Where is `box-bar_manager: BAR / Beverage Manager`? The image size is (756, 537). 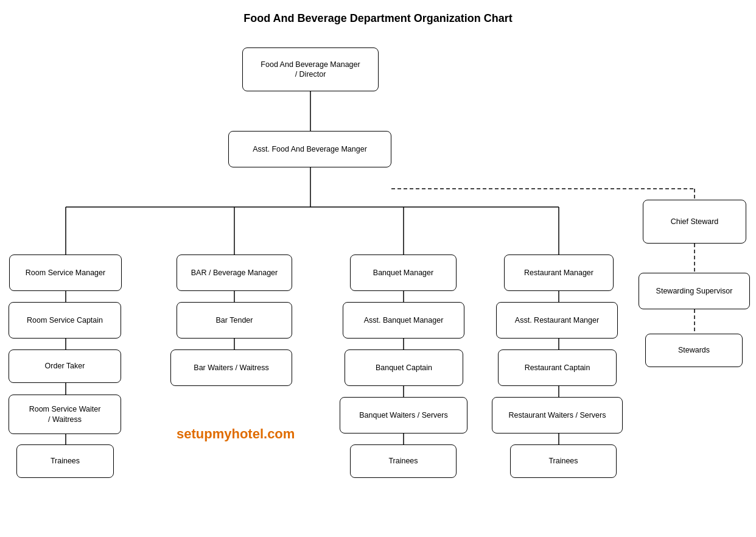 box-bar_manager: BAR / Beverage Manager is located at coordinates (234, 273).